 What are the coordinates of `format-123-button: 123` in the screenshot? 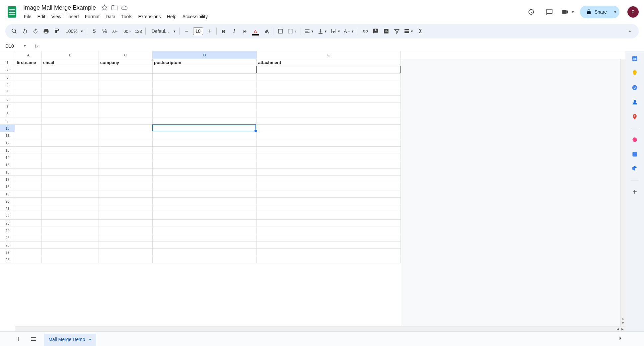 It's located at (138, 31).